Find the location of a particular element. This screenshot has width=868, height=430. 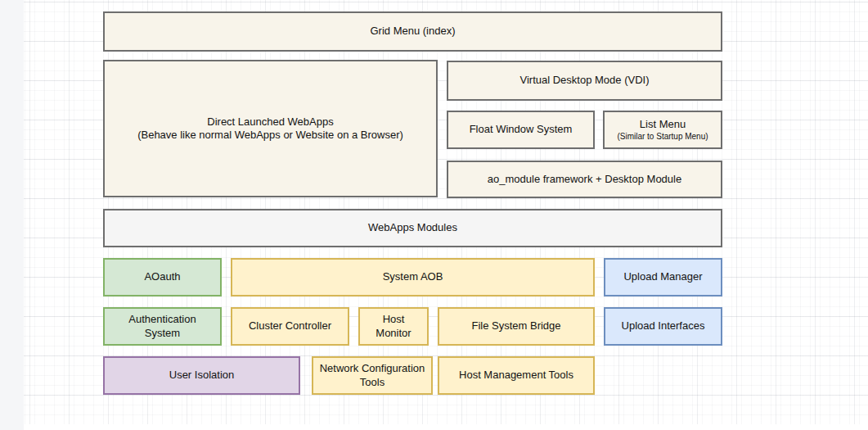

direct-webapps-subtitle: (Behave like normal WebApps or Website o… is located at coordinates (270, 135).